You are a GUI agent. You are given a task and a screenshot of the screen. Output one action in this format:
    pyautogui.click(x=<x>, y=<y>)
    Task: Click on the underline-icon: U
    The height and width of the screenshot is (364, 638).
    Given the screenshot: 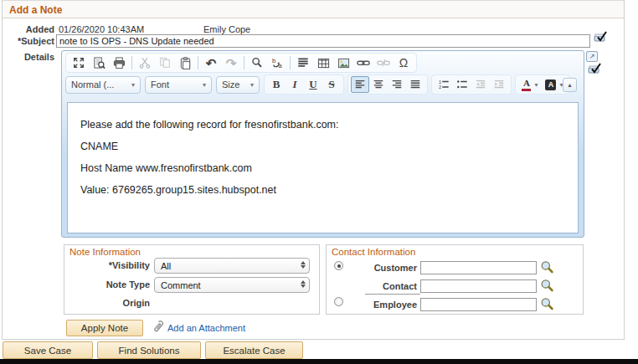 What is the action you would take?
    pyautogui.click(x=313, y=85)
    